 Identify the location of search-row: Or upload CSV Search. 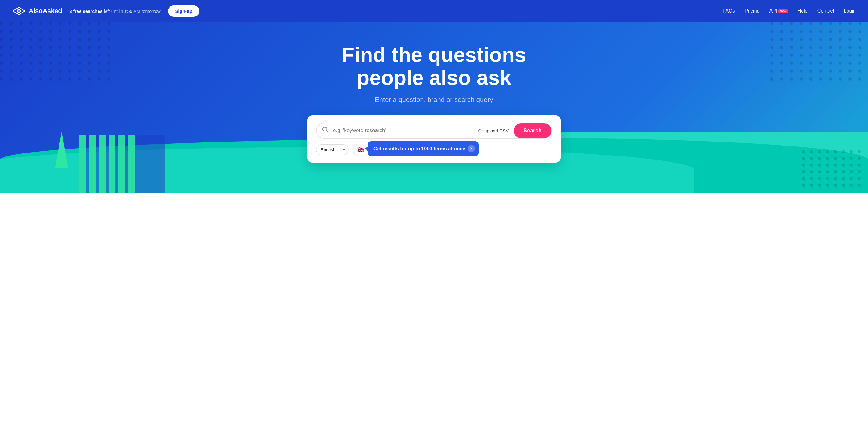
(434, 131).